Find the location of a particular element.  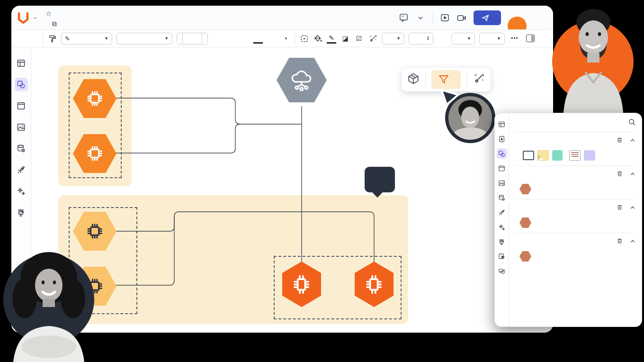

shape-sticky-note is located at coordinates (543, 155).